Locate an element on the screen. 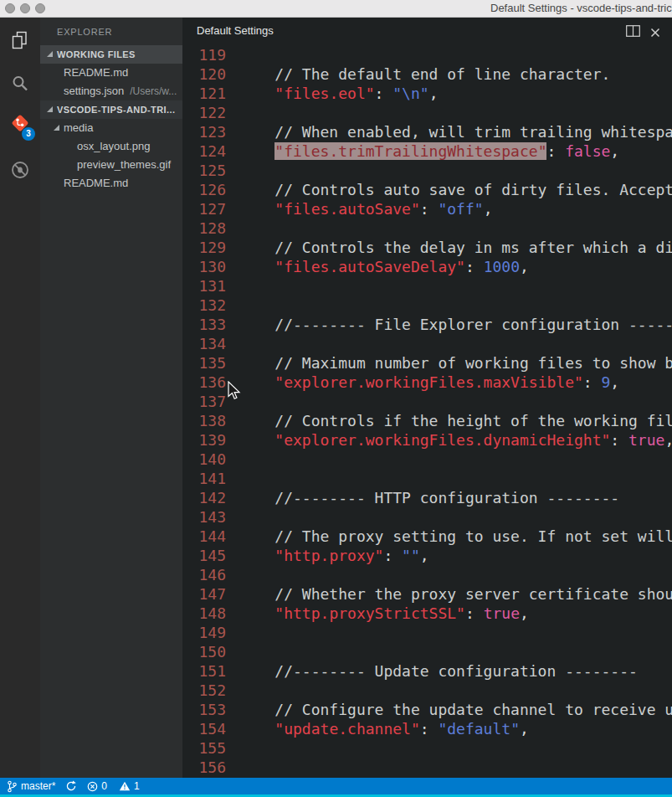 The width and height of the screenshot is (672, 797). files-icon is located at coordinates (20, 40).